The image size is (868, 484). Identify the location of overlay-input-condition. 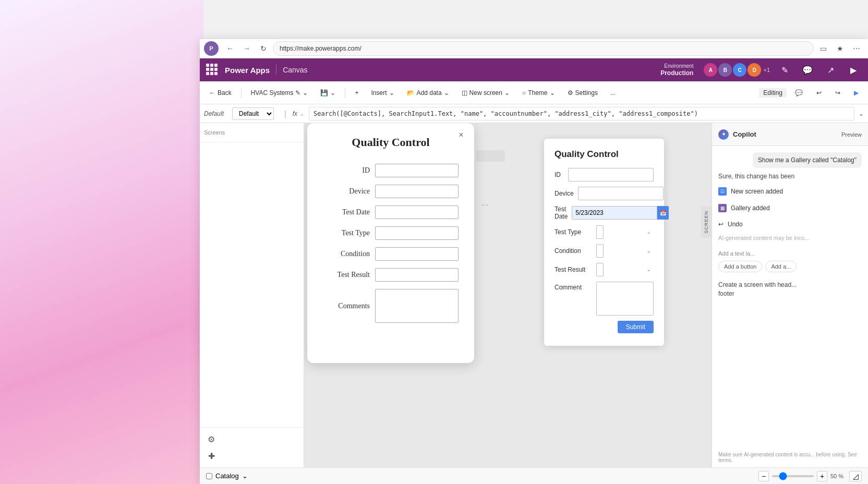
(417, 254).